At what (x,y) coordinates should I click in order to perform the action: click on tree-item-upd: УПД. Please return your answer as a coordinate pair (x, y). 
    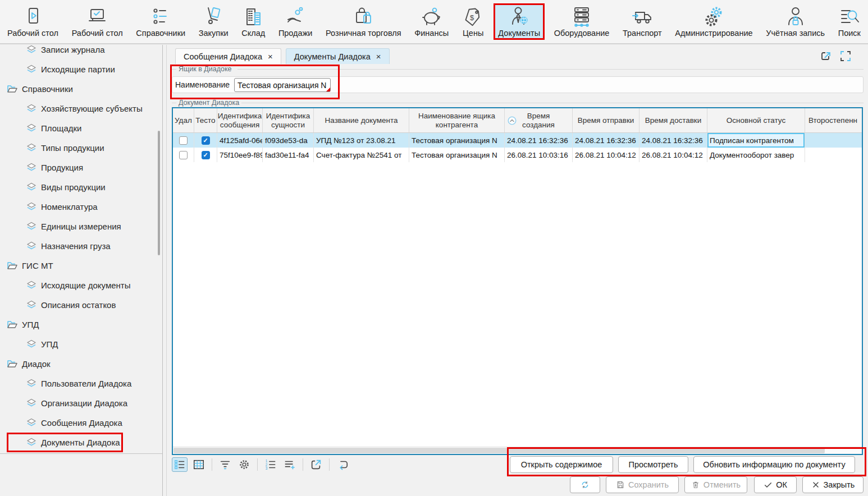
    Looking at the image, I should click on (81, 345).